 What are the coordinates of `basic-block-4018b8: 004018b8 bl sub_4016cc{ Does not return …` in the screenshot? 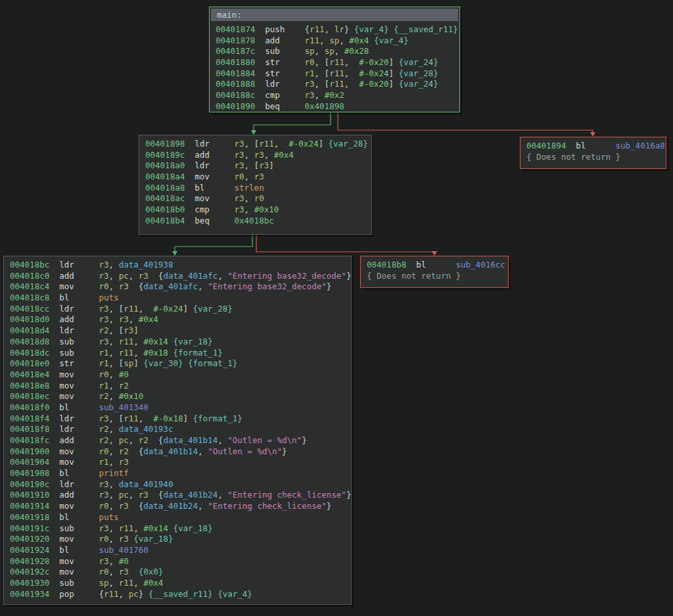 It's located at (434, 272).